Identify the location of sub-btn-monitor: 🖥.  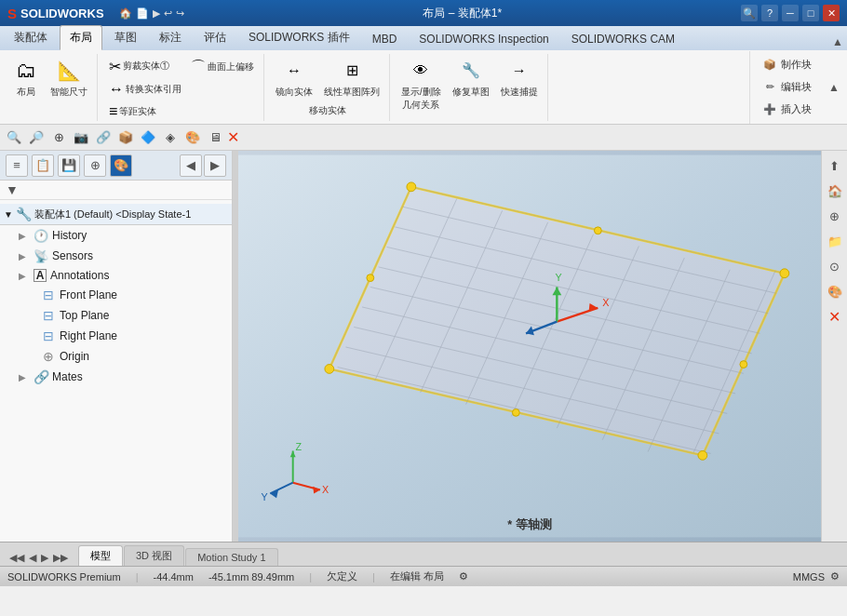
(215, 138).